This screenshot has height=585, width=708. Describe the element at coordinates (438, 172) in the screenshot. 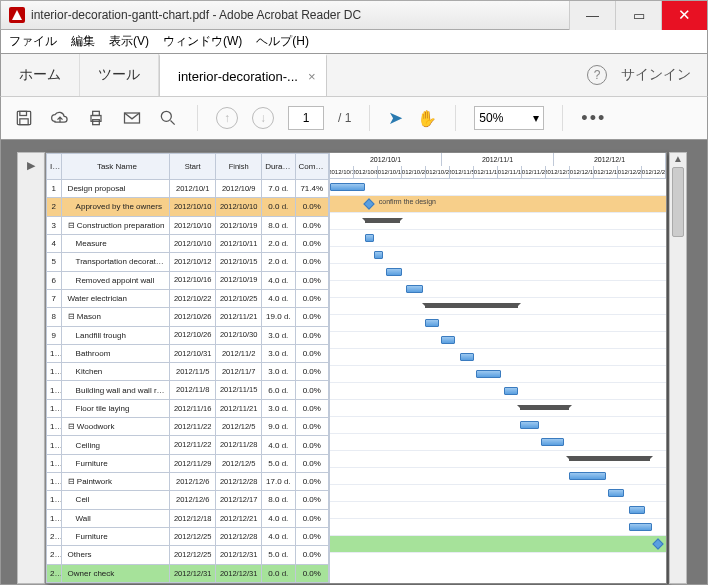

I see `week-header: 2012/10/29` at that location.